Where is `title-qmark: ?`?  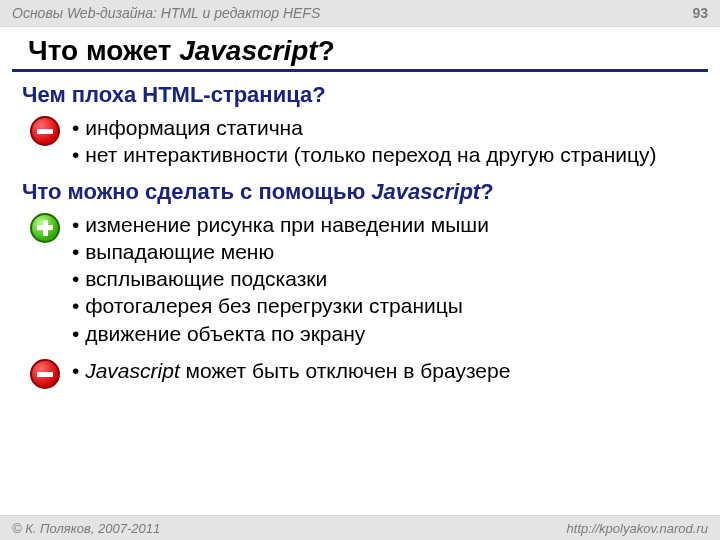
title-qmark: ? is located at coordinates (326, 50).